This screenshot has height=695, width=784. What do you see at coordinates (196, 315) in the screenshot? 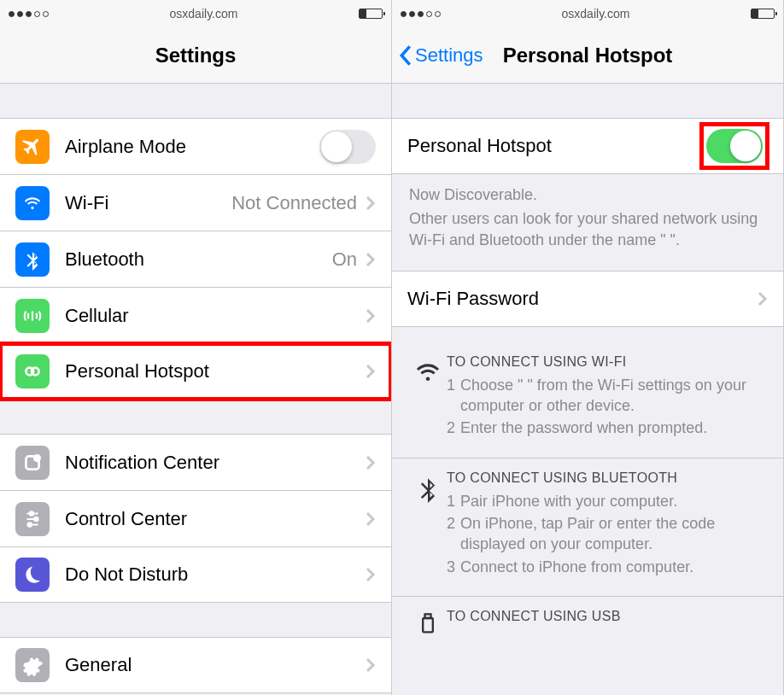
I see `cell-cellular: Cellular` at bounding box center [196, 315].